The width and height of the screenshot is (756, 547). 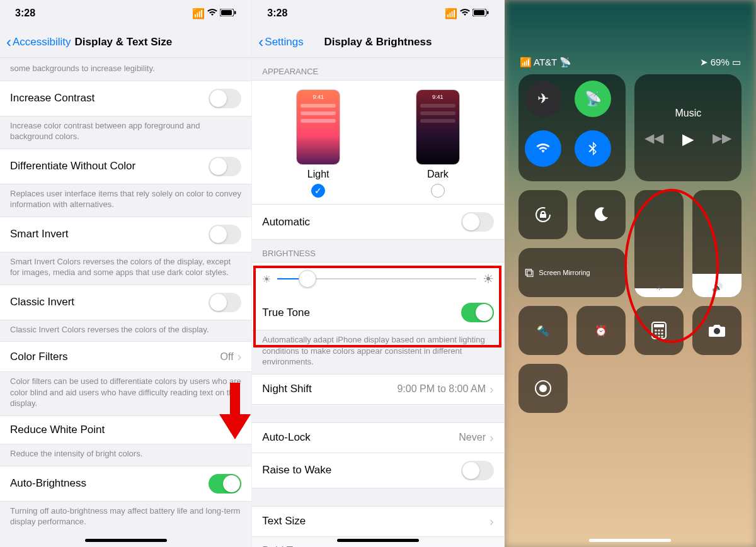 I want to click on footer-auto-brightness: Turning off auto-brightness may affect b…, so click(x=126, y=517).